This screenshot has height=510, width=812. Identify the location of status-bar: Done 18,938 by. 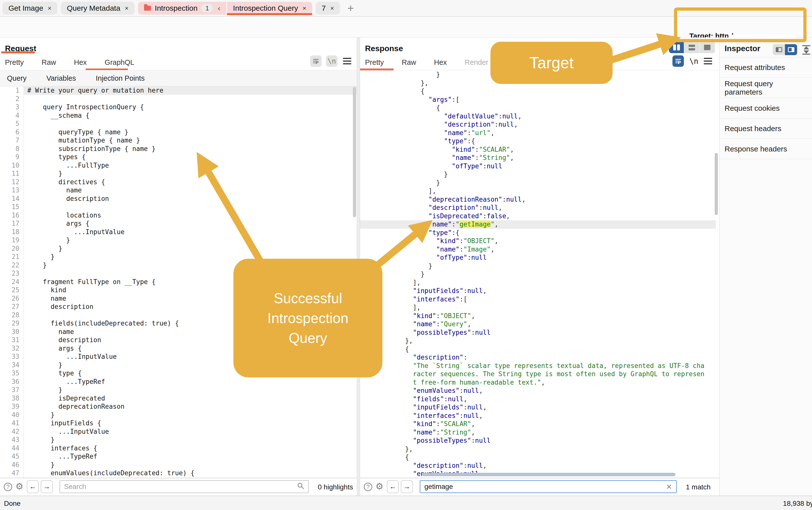
(406, 503).